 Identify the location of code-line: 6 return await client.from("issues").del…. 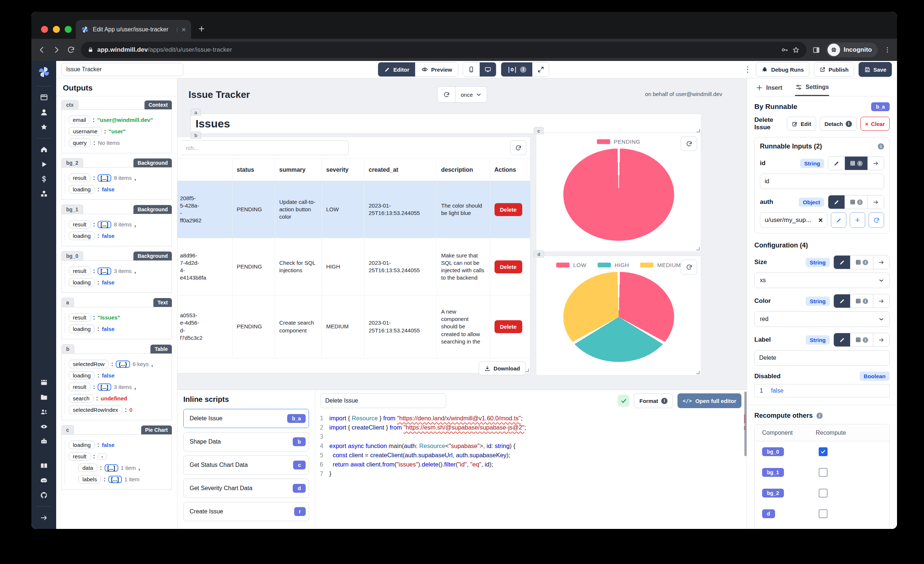
(531, 465).